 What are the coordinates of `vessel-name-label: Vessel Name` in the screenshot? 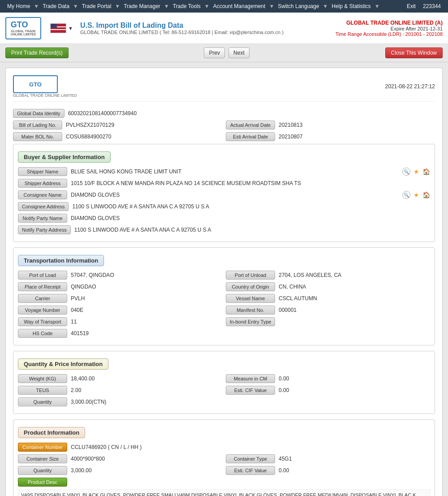 It's located at (250, 298).